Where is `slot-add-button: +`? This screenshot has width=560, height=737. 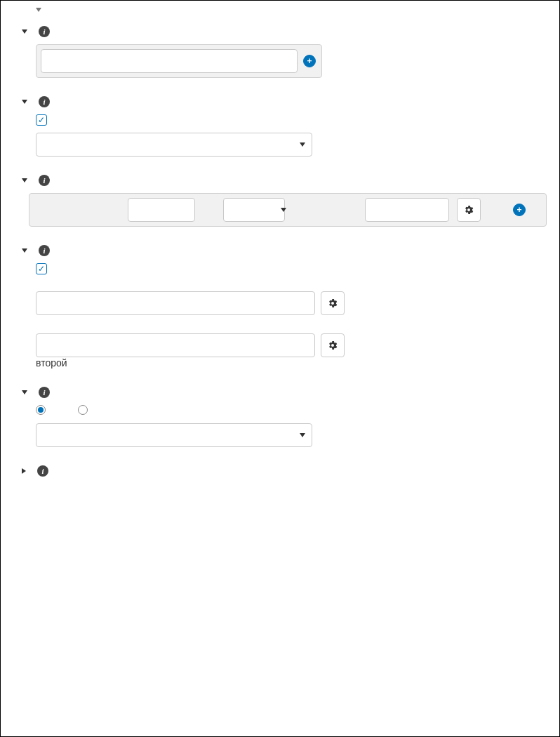 slot-add-button: + is located at coordinates (519, 210).